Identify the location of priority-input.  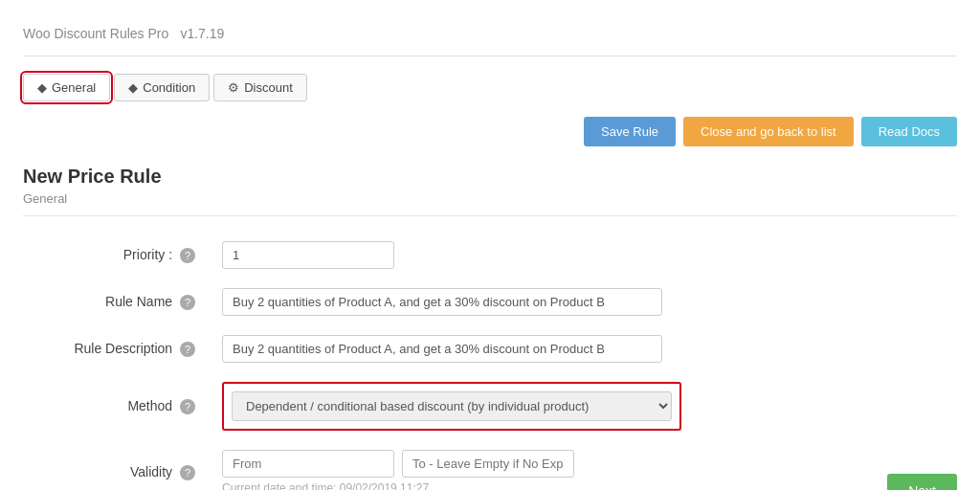
(308, 255).